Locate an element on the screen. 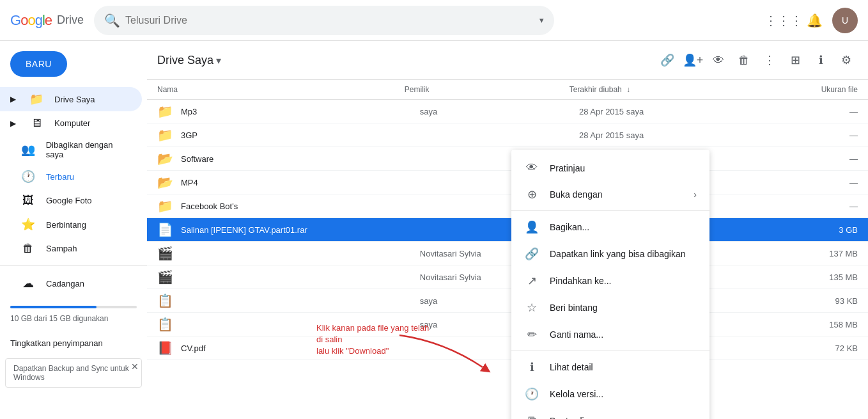 The height and width of the screenshot is (419, 868). menu-label-preview: Pratinjau is located at coordinates (568, 168).